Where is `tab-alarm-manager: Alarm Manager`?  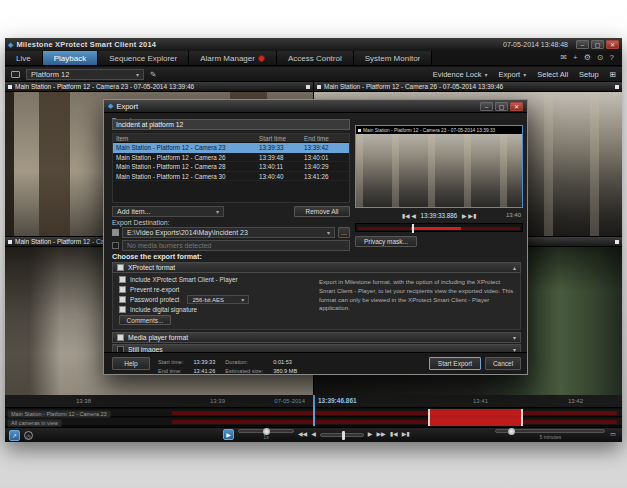
tab-alarm-manager: Alarm Manager is located at coordinates (233, 58).